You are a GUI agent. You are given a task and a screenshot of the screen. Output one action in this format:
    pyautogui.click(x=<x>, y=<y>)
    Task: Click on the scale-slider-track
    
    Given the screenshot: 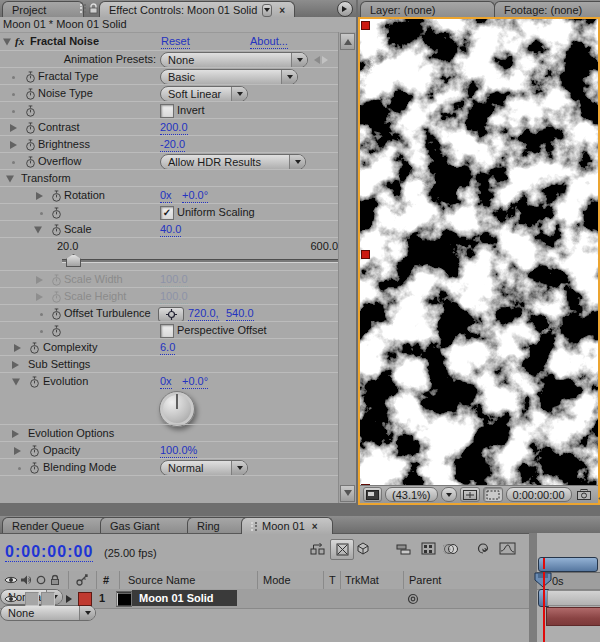 What is the action you would take?
    pyautogui.click(x=200, y=261)
    